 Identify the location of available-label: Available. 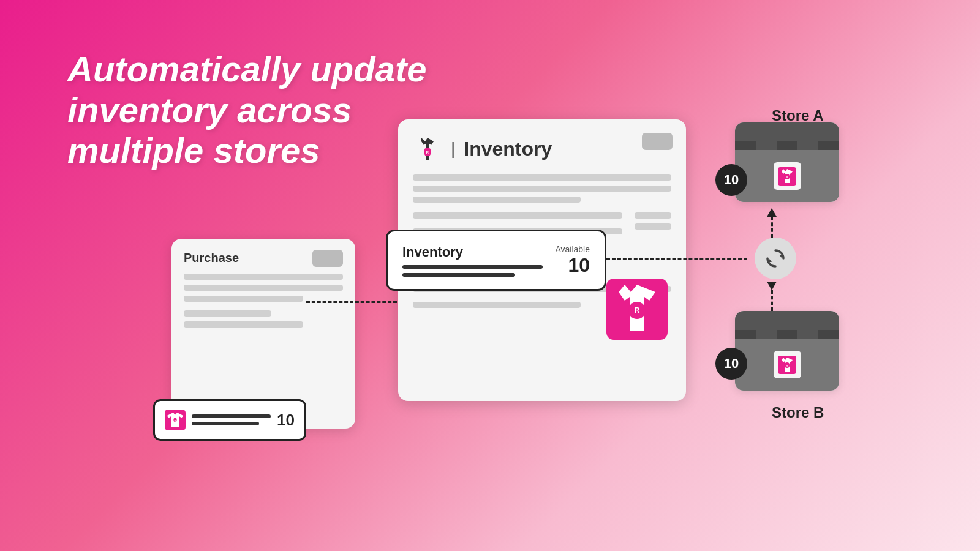
(572, 249).